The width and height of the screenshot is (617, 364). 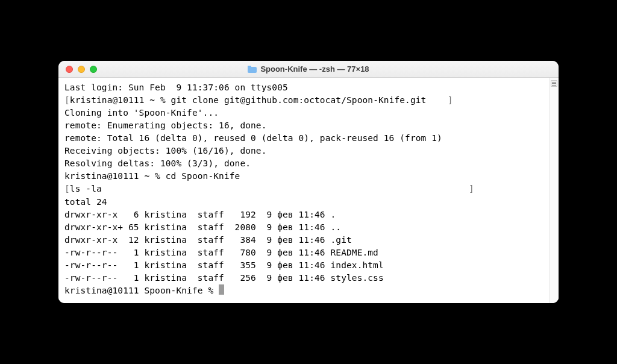 What do you see at coordinates (142, 113) in the screenshot?
I see `output-line: Cloning into 'Spoon-Knife'...` at bounding box center [142, 113].